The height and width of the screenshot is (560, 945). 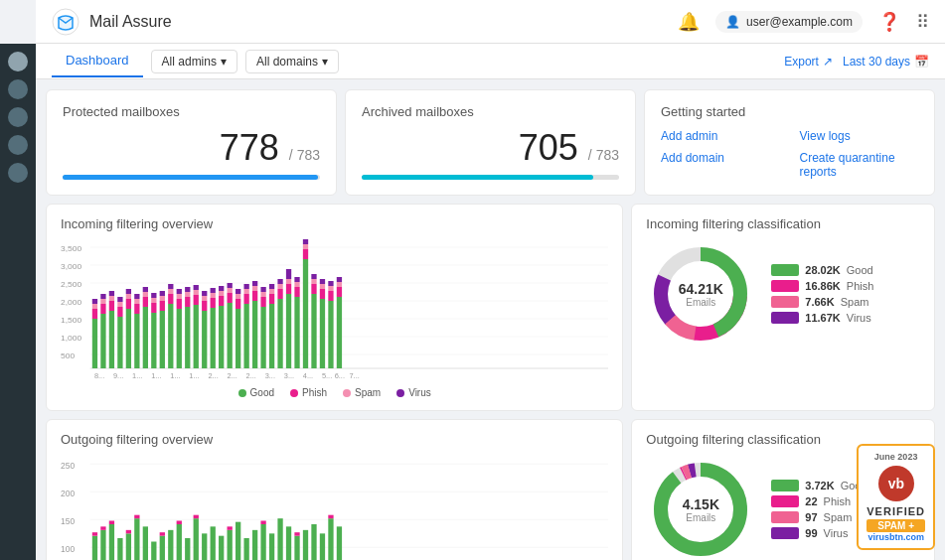 I want to click on help-icon: ❓, so click(x=889, y=22).